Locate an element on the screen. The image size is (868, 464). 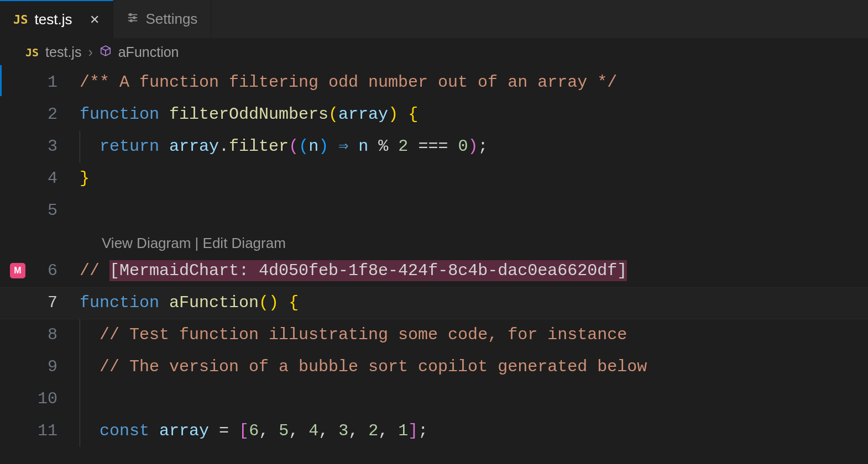
line-number: 10 is located at coordinates (57, 399).